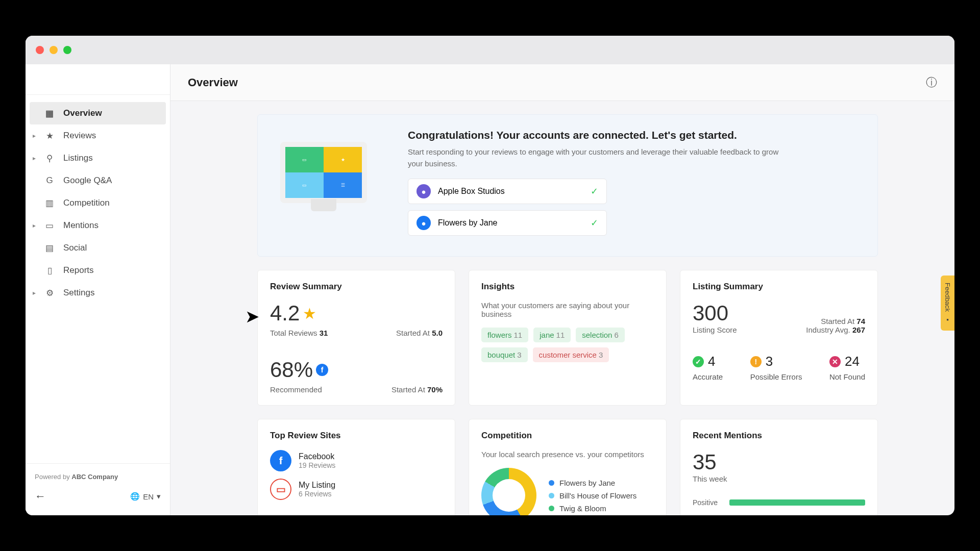 This screenshot has height=551, width=980. Describe the element at coordinates (505, 335) in the screenshot. I see `insight-tag: flowers11` at that location.